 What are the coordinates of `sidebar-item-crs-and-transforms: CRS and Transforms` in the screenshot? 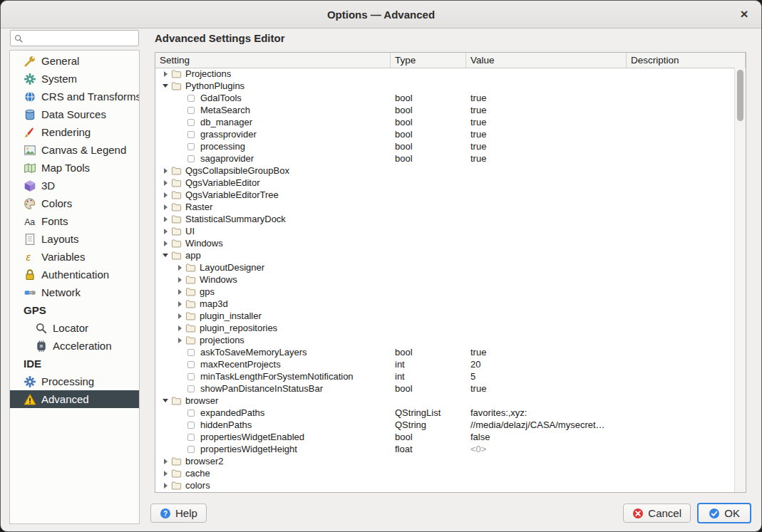 It's located at (74, 97).